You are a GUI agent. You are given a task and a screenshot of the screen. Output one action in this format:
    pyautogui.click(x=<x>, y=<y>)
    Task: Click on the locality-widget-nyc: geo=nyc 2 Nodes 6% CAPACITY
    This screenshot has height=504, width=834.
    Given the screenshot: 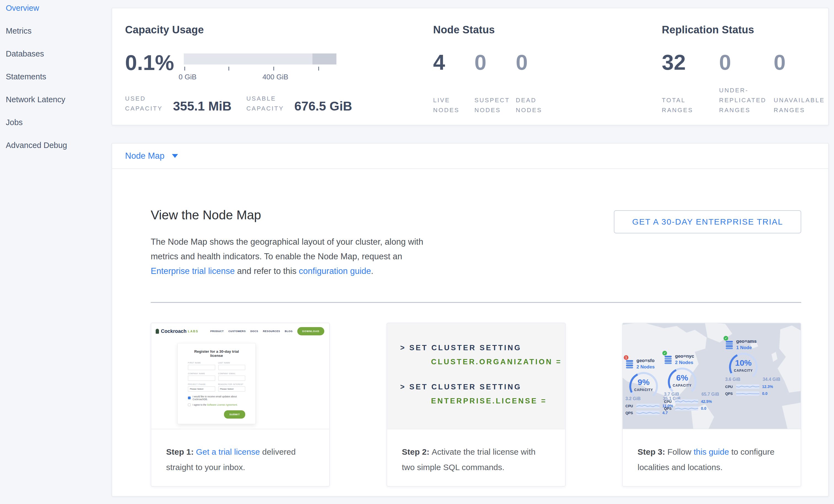 What is the action you would take?
    pyautogui.click(x=693, y=382)
    